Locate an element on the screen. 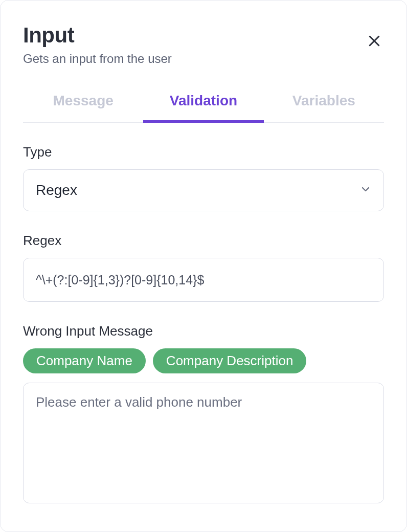  tab-message: Message is located at coordinates (83, 106).